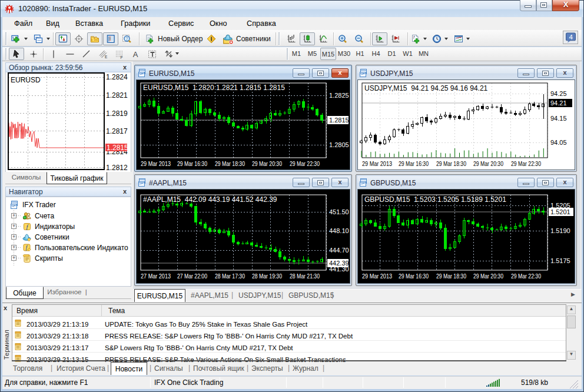 The width and height of the screenshot is (584, 392). What do you see at coordinates (26, 80) in the screenshot?
I see `svg-text: EURUSD` at bounding box center [26, 80].